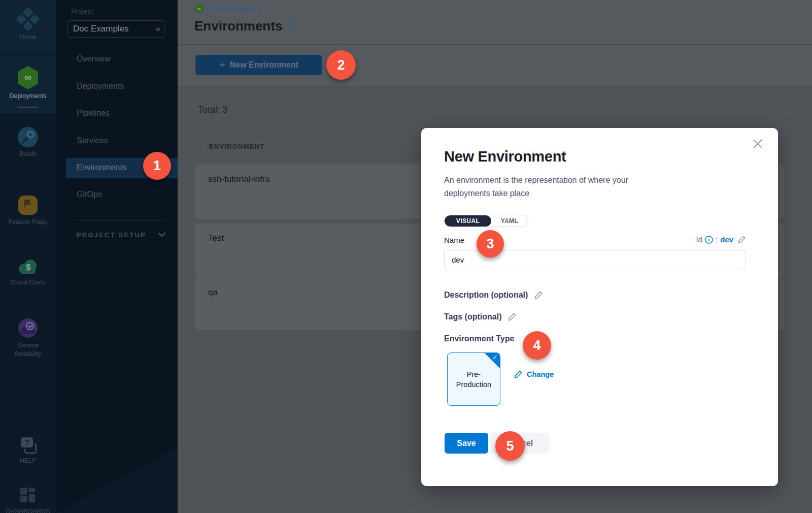  Describe the element at coordinates (479, 339) in the screenshot. I see `environment-type-label: Environment Type` at that location.